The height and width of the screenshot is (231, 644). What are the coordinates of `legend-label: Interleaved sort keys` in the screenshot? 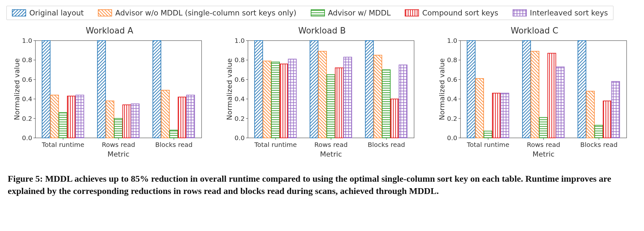 It's located at (569, 13).